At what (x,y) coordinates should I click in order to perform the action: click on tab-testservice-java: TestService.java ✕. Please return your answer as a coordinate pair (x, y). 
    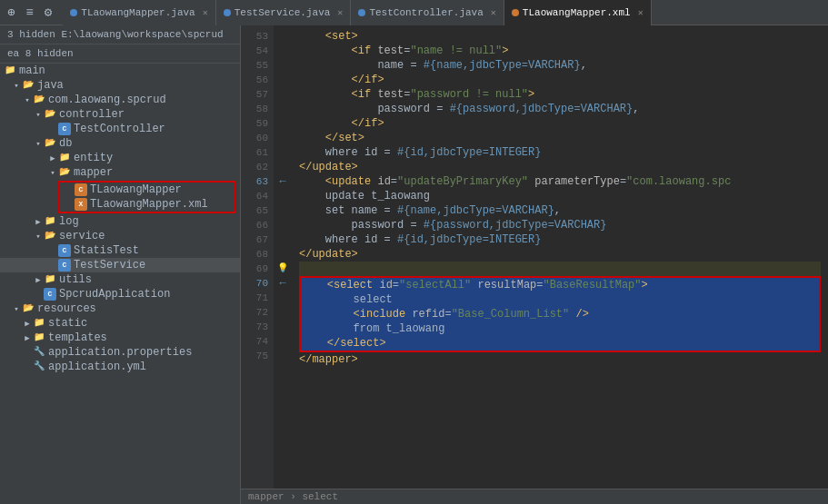
    Looking at the image, I should click on (284, 13).